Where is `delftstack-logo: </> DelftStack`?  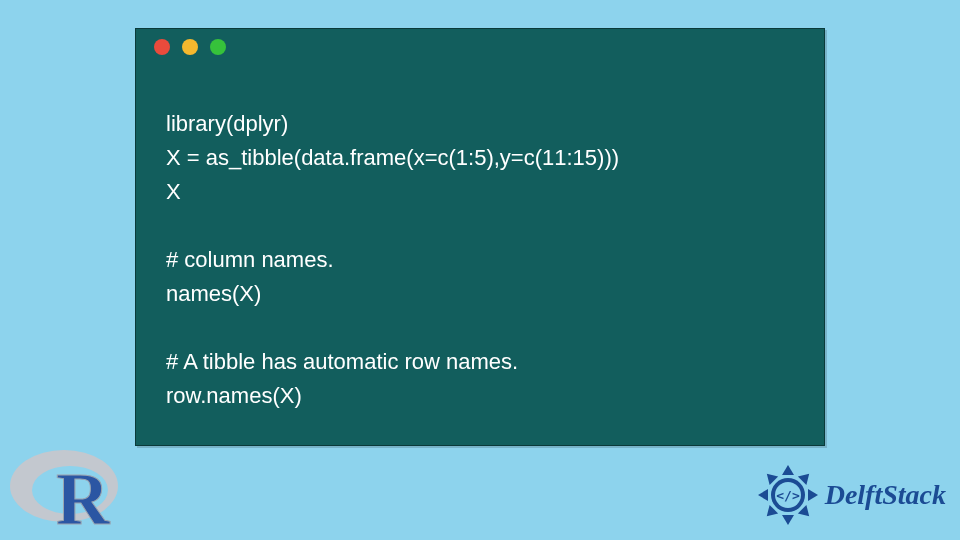 delftstack-logo: </> DelftStack is located at coordinates (852, 495).